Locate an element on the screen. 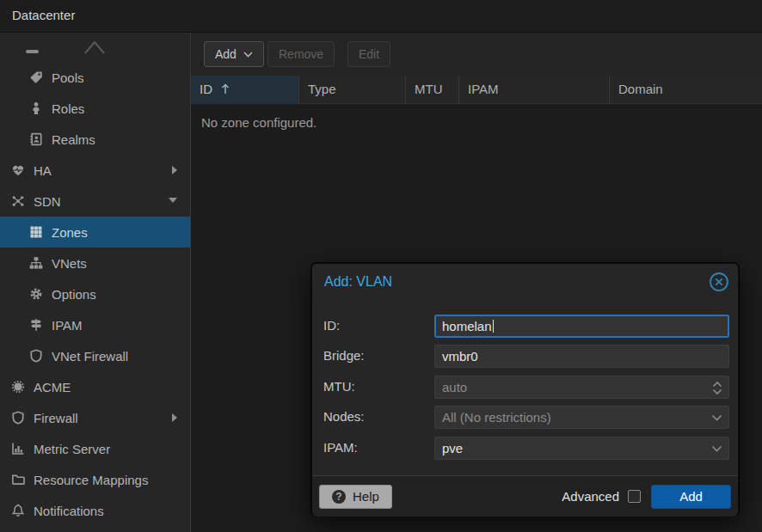  signpost-icon is located at coordinates (36, 325).